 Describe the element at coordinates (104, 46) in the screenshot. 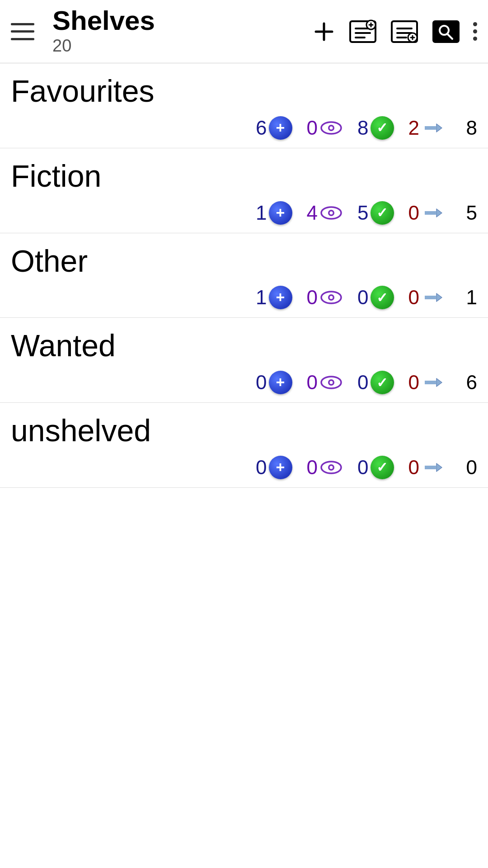

I see `shelf-count: 20` at that location.